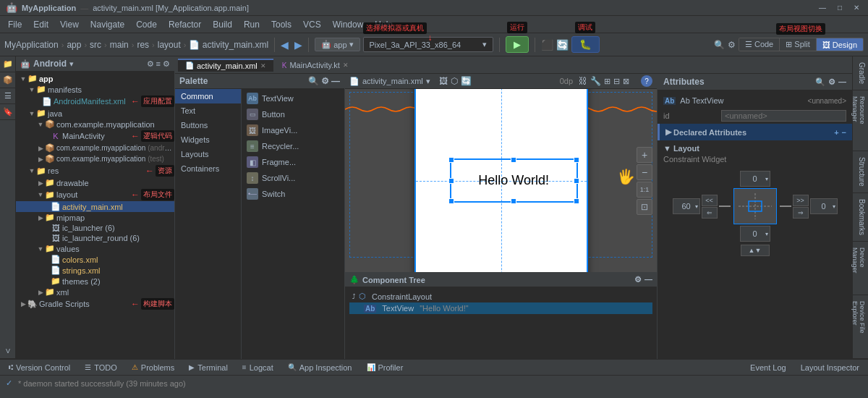 Image resolution: width=868 pixels, height=398 pixels. I want to click on menu-edit: Edit, so click(41, 25).